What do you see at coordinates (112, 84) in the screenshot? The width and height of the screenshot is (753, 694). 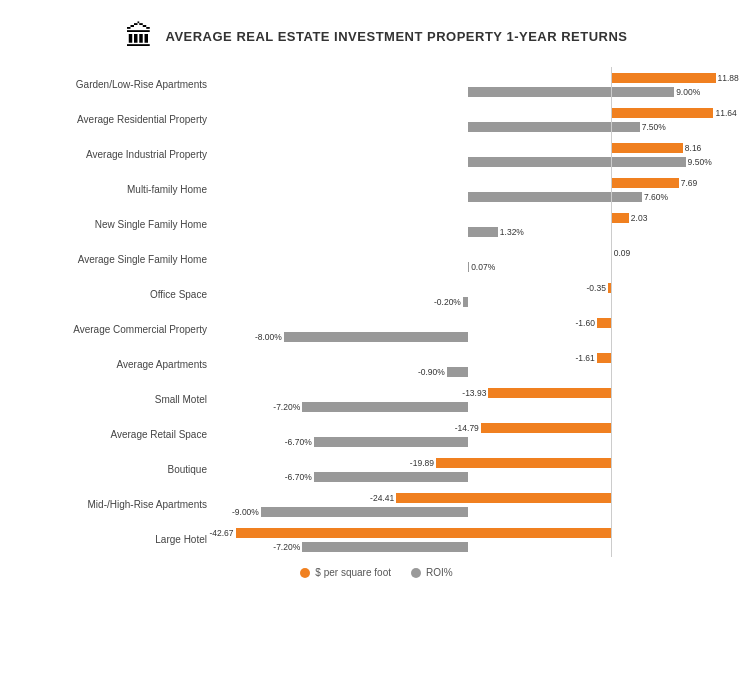 I see `row-label: Garden/Low-Rise Apartments` at bounding box center [112, 84].